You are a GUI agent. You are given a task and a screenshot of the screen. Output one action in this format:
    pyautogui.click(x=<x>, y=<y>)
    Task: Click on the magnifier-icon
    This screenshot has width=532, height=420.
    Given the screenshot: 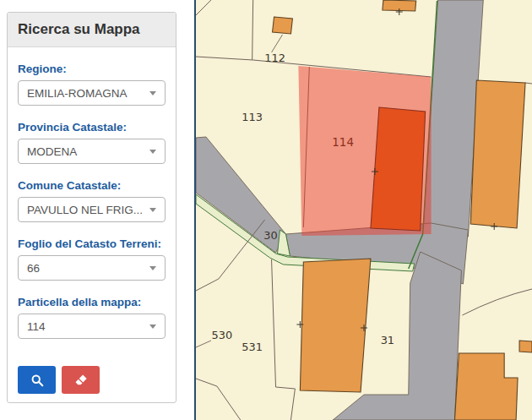 What is the action you would take?
    pyautogui.click(x=37, y=380)
    